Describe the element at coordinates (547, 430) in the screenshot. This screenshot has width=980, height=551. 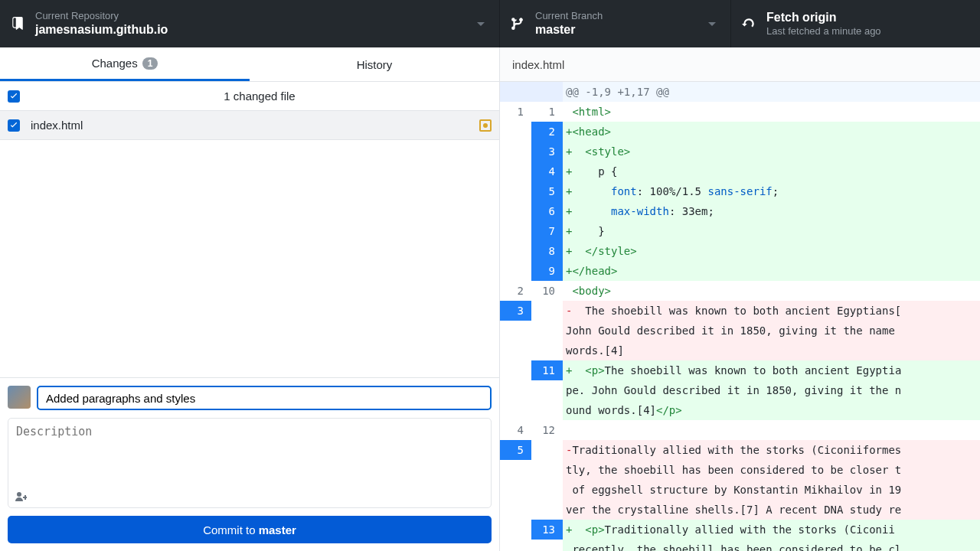
I see `new-line-number: 12` at that location.